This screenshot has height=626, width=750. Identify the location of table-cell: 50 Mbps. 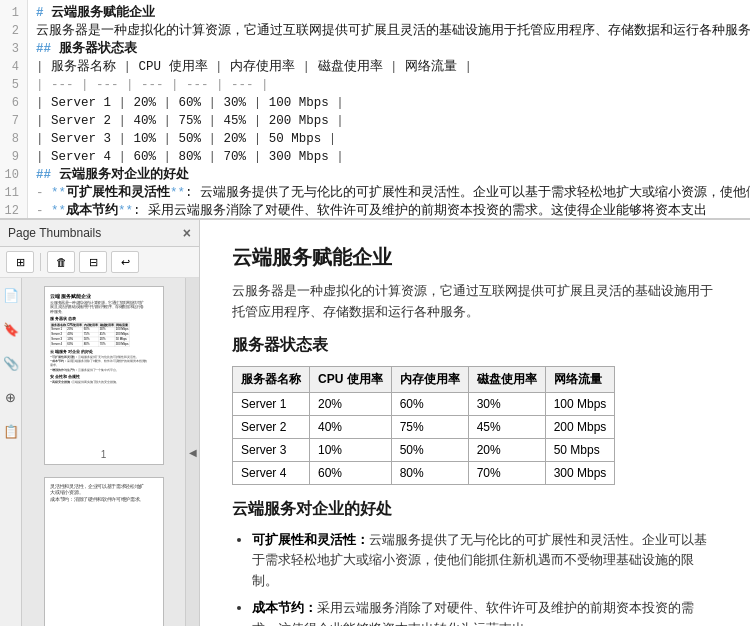
(580, 450).